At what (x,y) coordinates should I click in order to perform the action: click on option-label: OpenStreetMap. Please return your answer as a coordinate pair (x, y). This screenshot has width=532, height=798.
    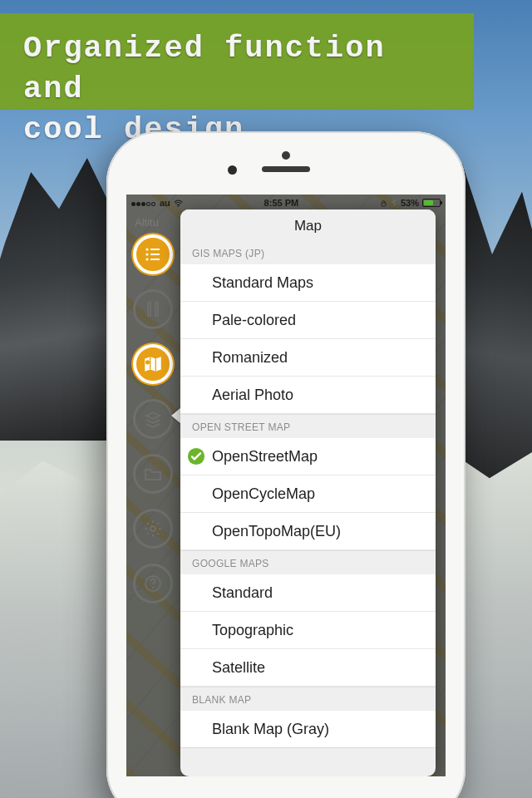
    Looking at the image, I should click on (264, 457).